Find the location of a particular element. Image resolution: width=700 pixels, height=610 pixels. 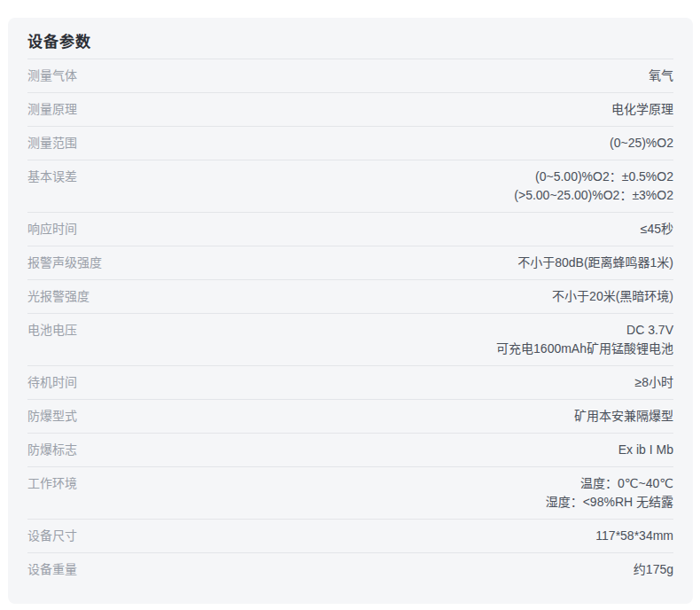

spec-row-light-alarm-intensity: 光报警强度 不小于20米(黑暗环境) is located at coordinates (351, 297).